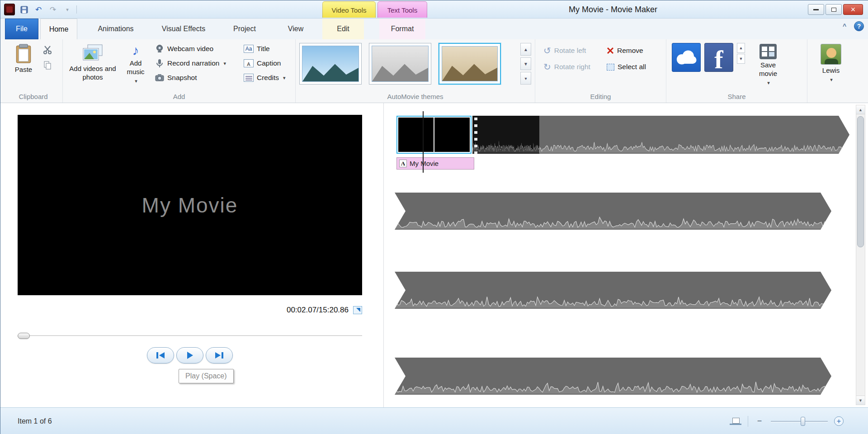 The image size is (868, 434). I want to click on title-button: Aa Title, so click(257, 49).